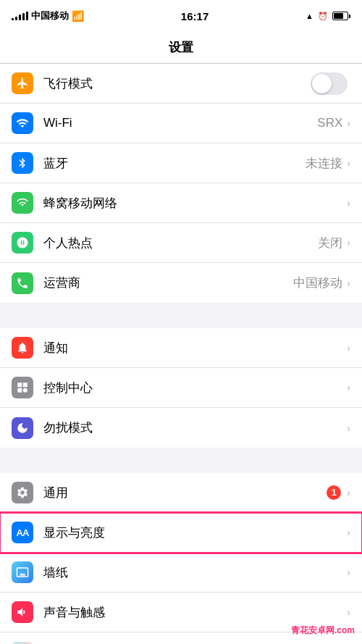 The height and width of the screenshot is (644, 362). What do you see at coordinates (181, 243) in the screenshot?
I see `hotspot-row: 个人热点 关闭 ›` at bounding box center [181, 243].